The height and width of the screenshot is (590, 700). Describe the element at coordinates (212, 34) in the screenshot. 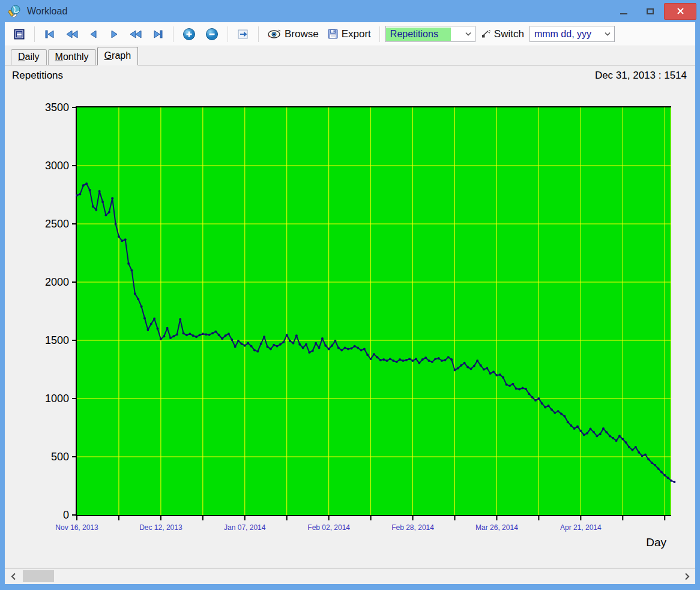

I see `zoom-out-button` at that location.